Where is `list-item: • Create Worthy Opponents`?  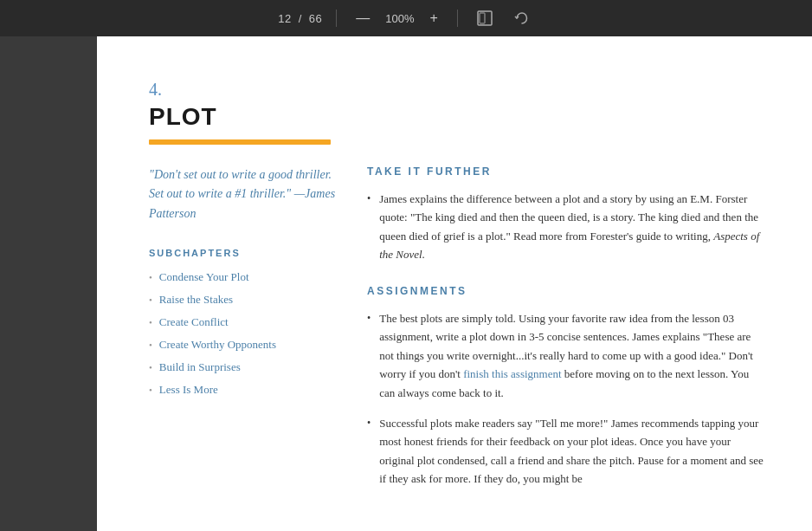 list-item: • Create Worthy Opponents is located at coordinates (244, 345).